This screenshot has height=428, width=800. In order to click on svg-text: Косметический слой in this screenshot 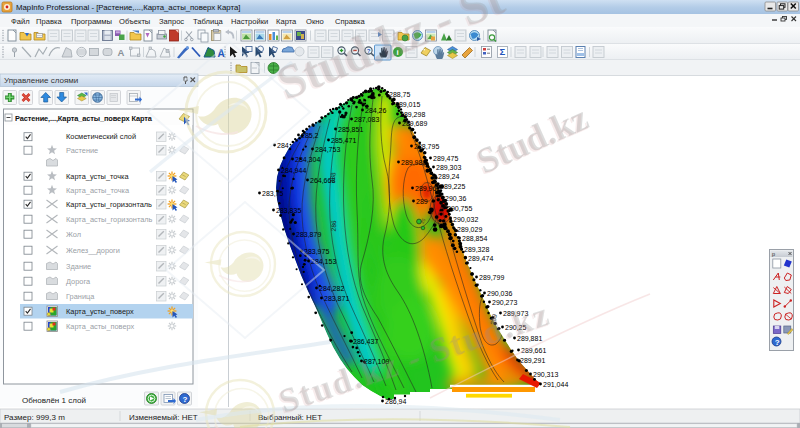, I will do `click(101, 136)`.